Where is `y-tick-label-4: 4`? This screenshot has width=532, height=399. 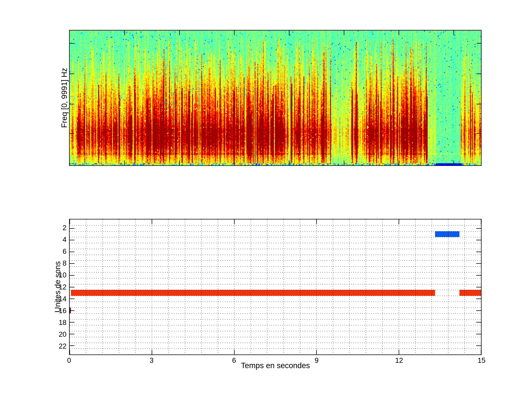 y-tick-label-4: 4 is located at coordinates (56, 240).